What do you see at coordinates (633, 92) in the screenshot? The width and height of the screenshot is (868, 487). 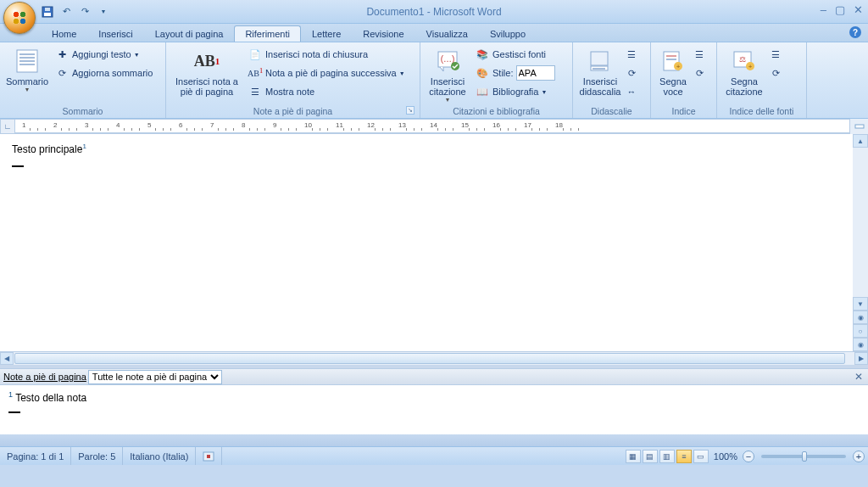 I see `caption-opt3: ↔` at bounding box center [633, 92].